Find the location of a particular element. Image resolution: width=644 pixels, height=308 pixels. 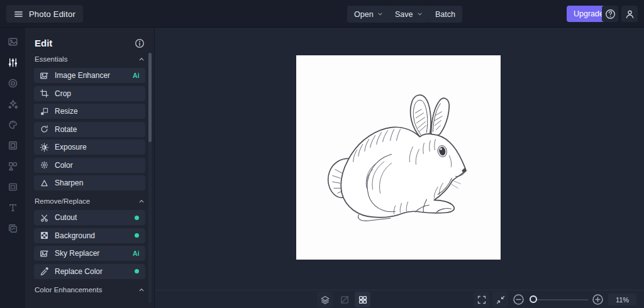

fullscreen-button is located at coordinates (482, 299).